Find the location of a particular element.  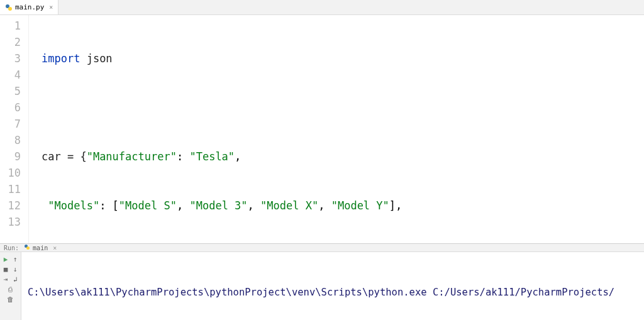

line-number: 7 is located at coordinates (10, 124).